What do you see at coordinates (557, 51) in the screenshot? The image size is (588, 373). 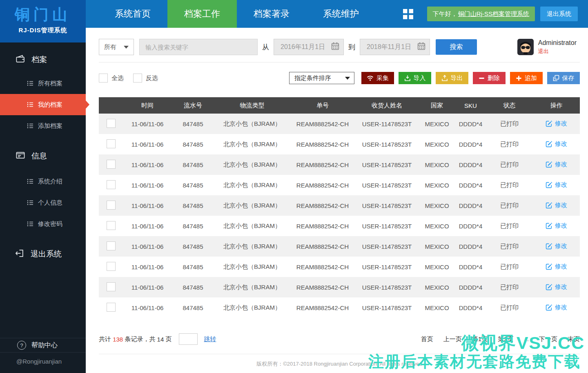 I see `user-logout-link: 退出` at bounding box center [557, 51].